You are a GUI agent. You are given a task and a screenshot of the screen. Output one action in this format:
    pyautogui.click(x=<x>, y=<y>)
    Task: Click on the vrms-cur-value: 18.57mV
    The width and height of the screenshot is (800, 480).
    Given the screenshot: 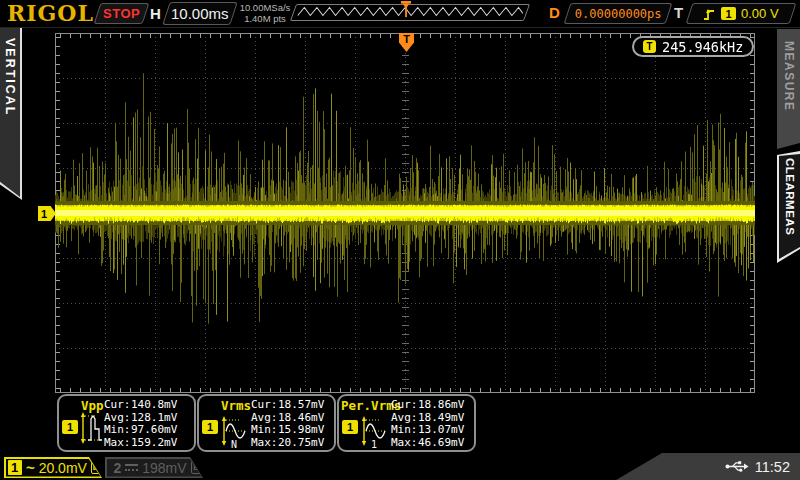 What is the action you would take?
    pyautogui.click(x=301, y=406)
    